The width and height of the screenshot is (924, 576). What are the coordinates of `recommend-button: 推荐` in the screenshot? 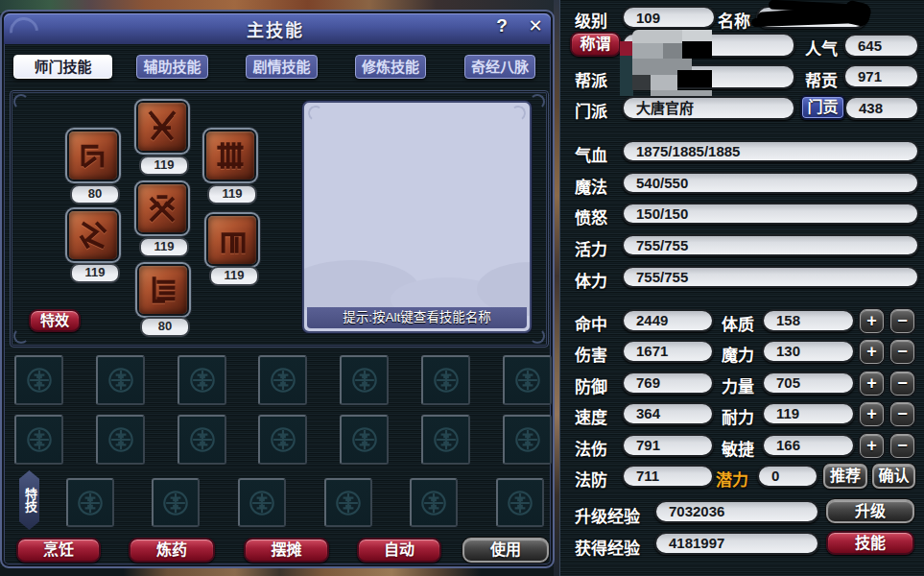 It's located at (845, 476).